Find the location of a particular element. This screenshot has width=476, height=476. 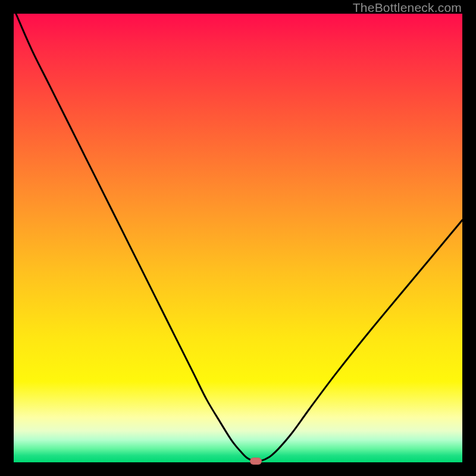

optimal-point-marker is located at coordinates (256, 461).